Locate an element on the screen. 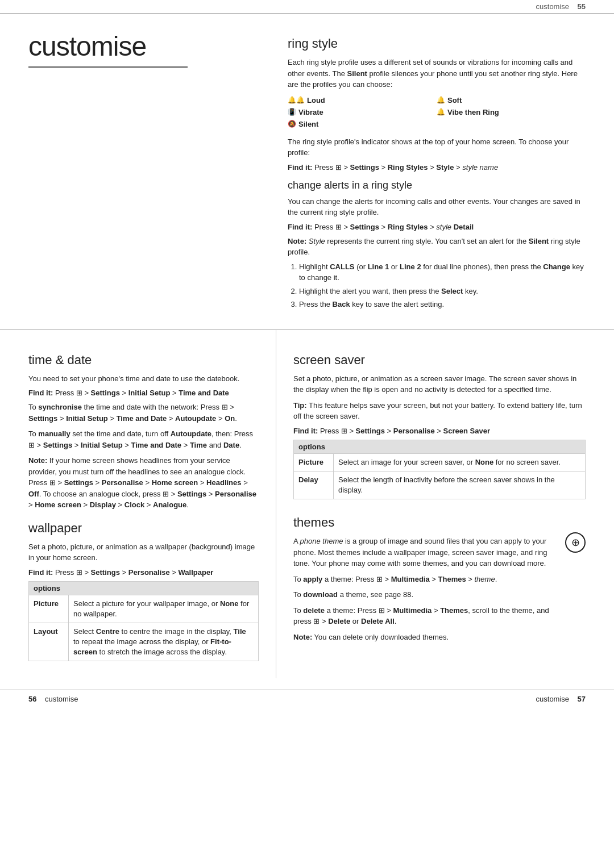 The height and width of the screenshot is (868, 614). loud-icon: 🔔🔔 is located at coordinates (296, 100).